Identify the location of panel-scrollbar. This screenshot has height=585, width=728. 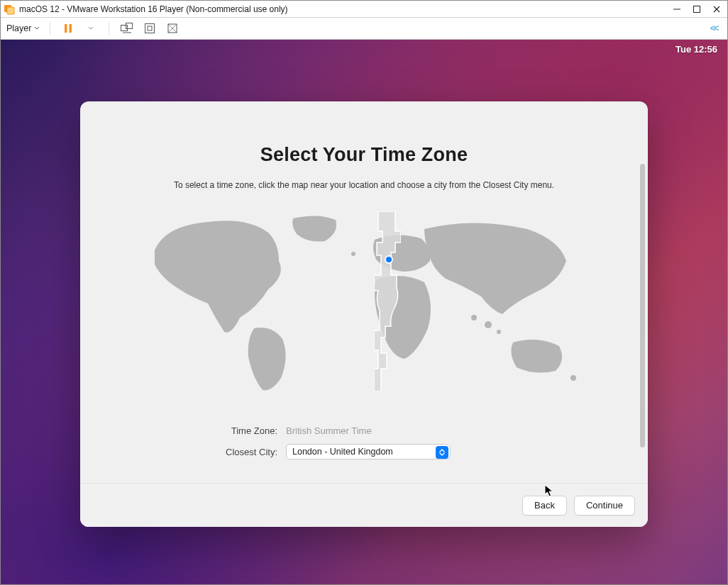
(643, 306).